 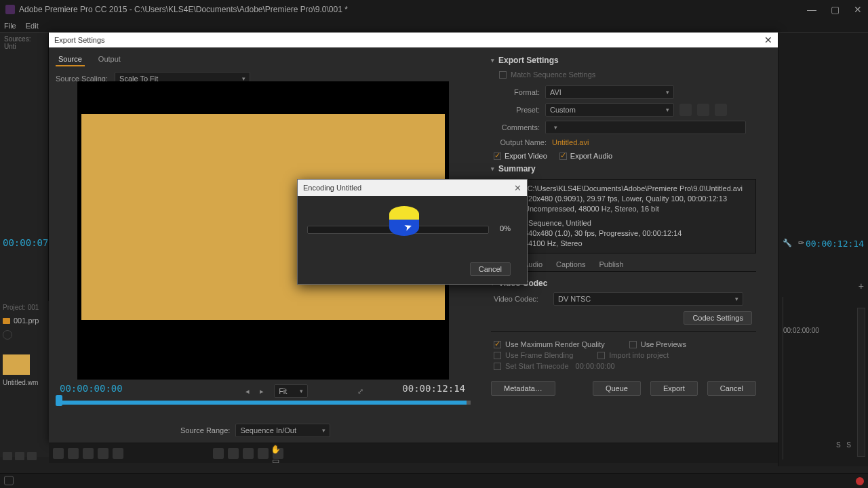 What do you see at coordinates (537, 366) in the screenshot?
I see `start-timecode-label: Set Start Timecode` at bounding box center [537, 366].